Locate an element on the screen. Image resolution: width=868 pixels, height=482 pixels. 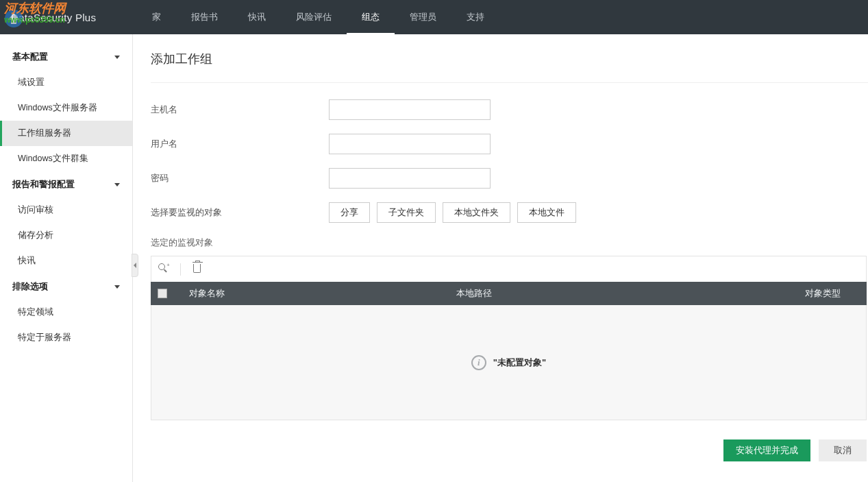
sidebar-item-access-audit: 访问审核 is located at coordinates (66, 210).